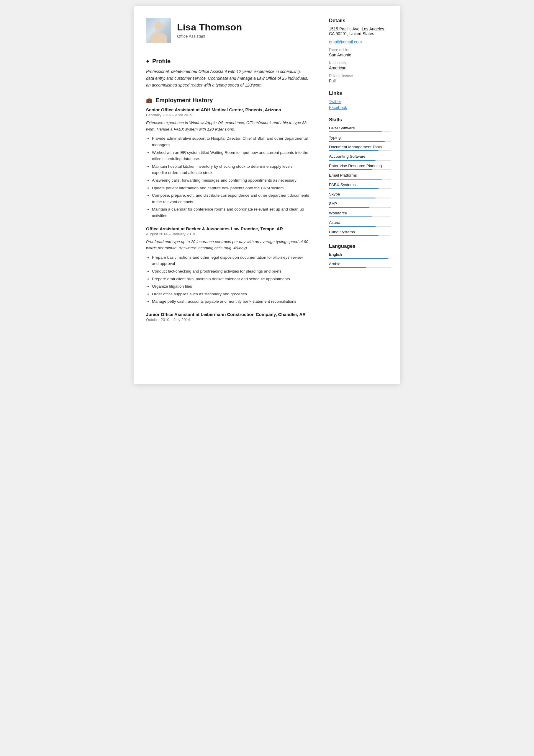 The image size is (534, 756). I want to click on job-dates-1: February 2016 – April 2019, so click(228, 115).